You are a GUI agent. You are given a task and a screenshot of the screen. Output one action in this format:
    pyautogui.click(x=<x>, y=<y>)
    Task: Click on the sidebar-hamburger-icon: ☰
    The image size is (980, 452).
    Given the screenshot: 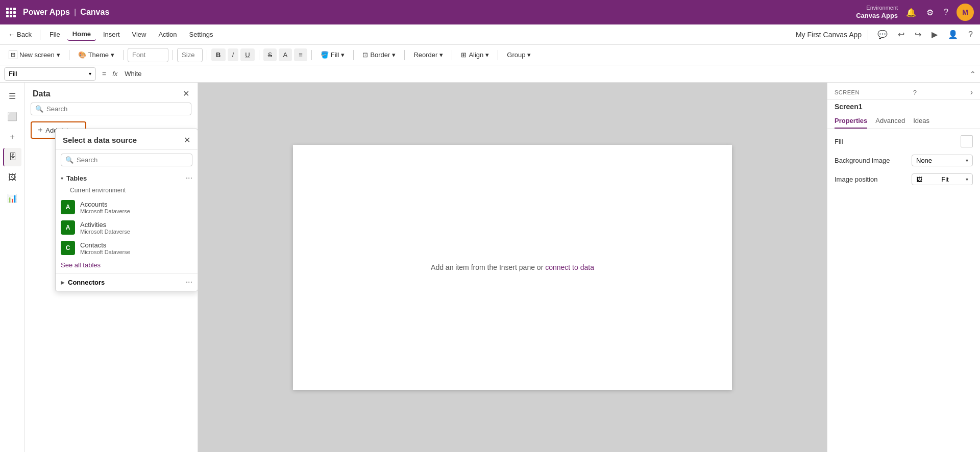 What is the action you would take?
    pyautogui.click(x=12, y=96)
    